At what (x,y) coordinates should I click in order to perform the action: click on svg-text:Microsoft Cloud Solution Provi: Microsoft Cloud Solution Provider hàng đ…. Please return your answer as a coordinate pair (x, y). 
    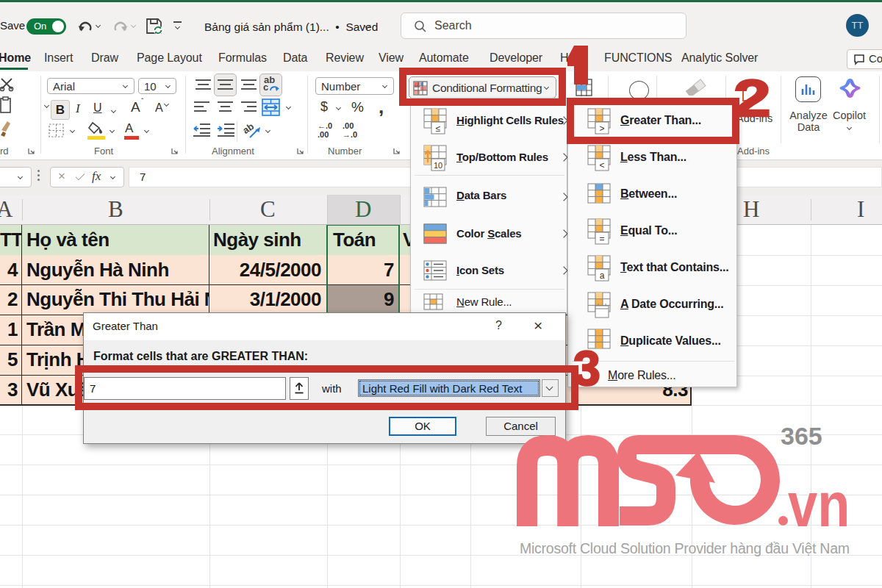
    Looking at the image, I should click on (685, 548).